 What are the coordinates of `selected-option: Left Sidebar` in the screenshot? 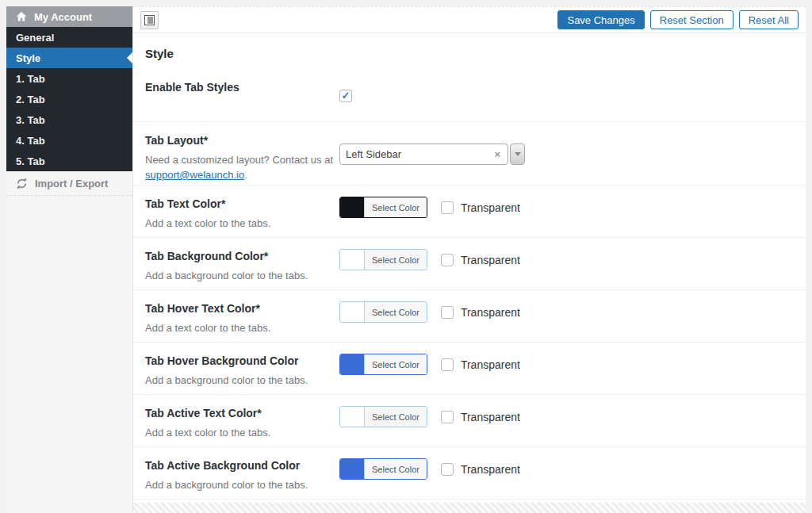 It's located at (419, 154).